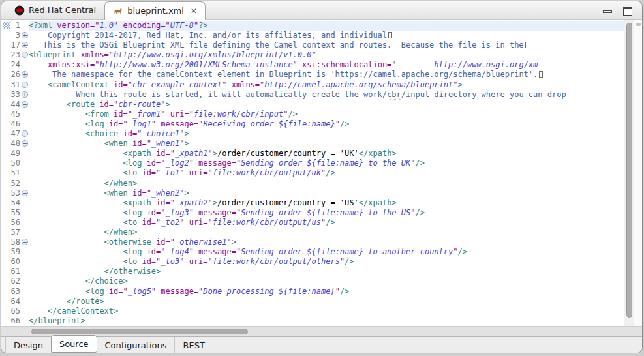 This screenshot has width=644, height=356. What do you see at coordinates (313, 26) in the screenshot?
I see `code-line: 1<?xml version="1.0" encoding="UTF-8"?>` at bounding box center [313, 26].